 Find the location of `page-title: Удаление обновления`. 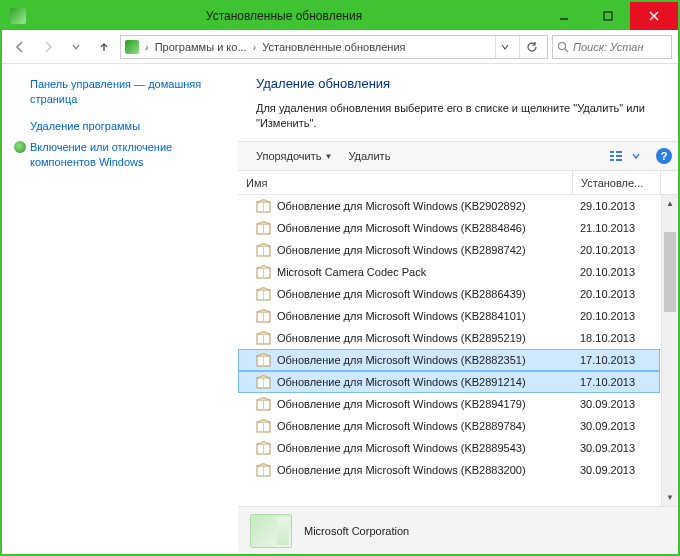

page-title: Удаление обновления is located at coordinates (459, 84).